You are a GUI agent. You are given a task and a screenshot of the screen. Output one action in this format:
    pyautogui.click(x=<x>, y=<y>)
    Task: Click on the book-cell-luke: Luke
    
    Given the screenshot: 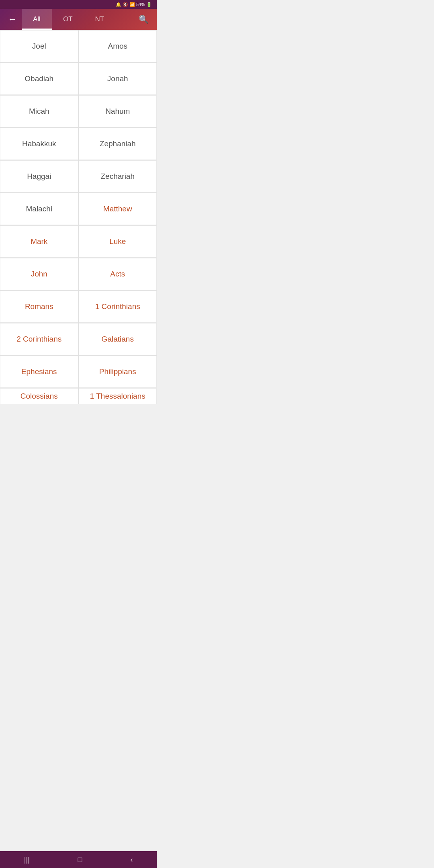 What is the action you would take?
    pyautogui.click(x=118, y=242)
    